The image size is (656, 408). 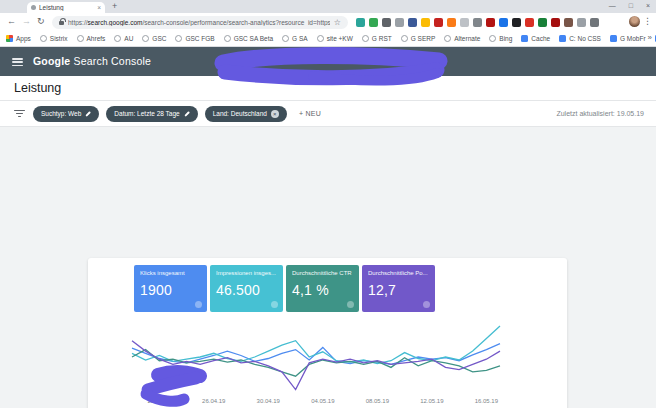 I want to click on apps-grid-icon, so click(x=10, y=38).